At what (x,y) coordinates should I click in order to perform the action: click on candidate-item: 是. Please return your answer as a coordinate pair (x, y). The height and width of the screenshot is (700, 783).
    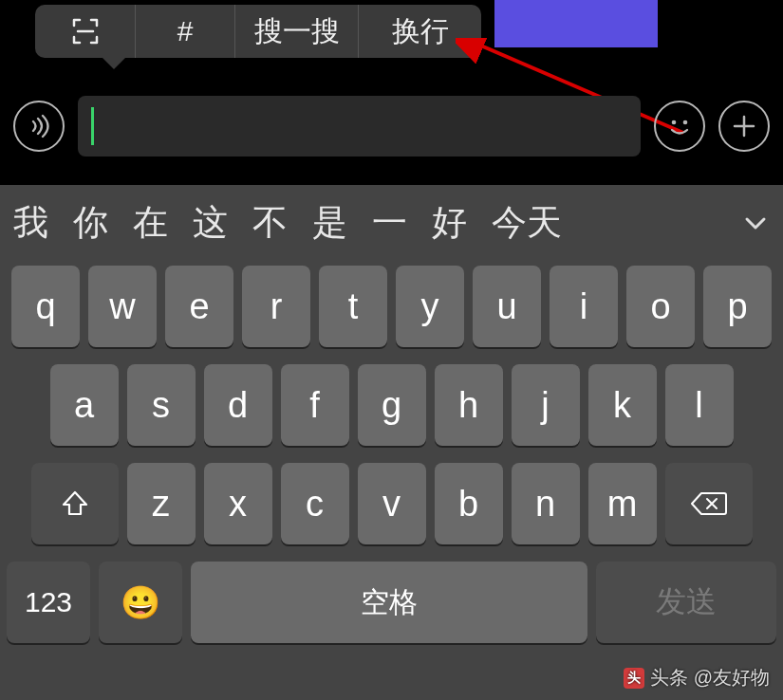
    Looking at the image, I should click on (330, 223).